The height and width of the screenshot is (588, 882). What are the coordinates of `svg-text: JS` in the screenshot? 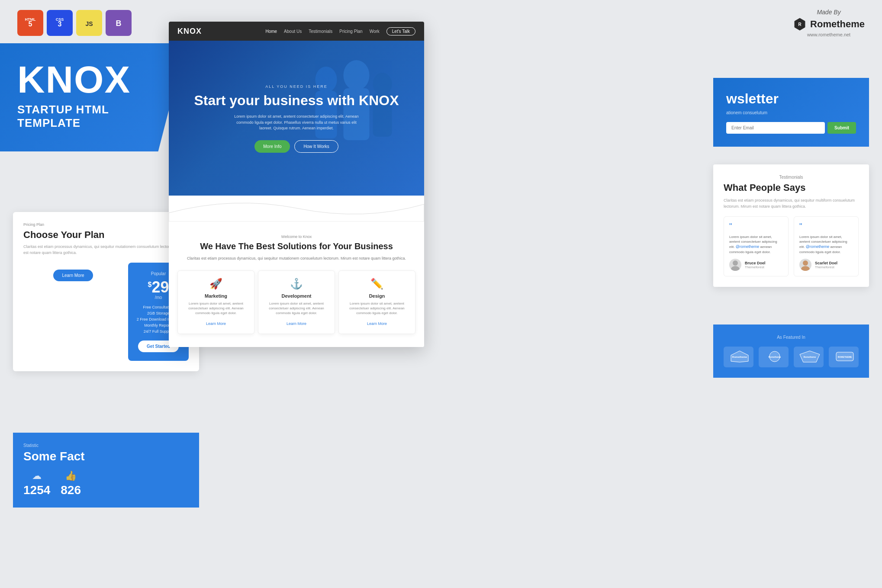 It's located at (89, 24).